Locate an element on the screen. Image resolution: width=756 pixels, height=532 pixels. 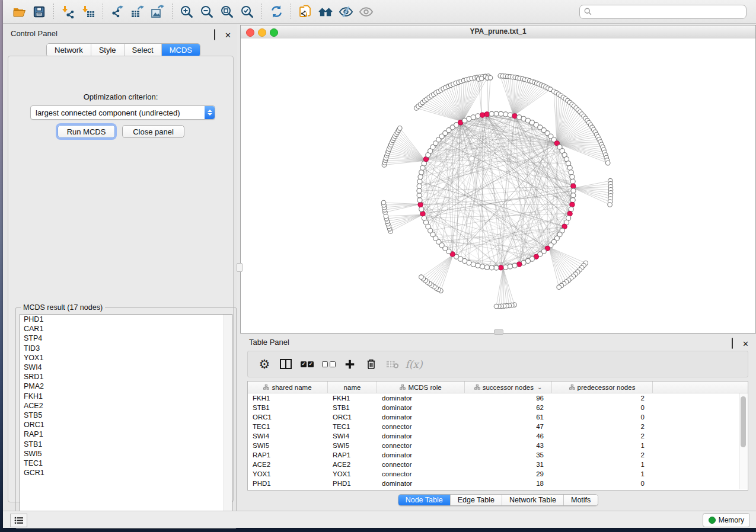
close-panel-button: Close panel is located at coordinates (153, 132).